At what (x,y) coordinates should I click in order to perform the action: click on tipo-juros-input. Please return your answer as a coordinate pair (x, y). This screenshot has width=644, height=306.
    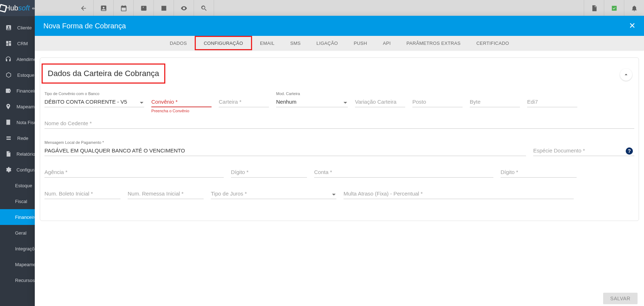
    Looking at the image, I should click on (274, 194).